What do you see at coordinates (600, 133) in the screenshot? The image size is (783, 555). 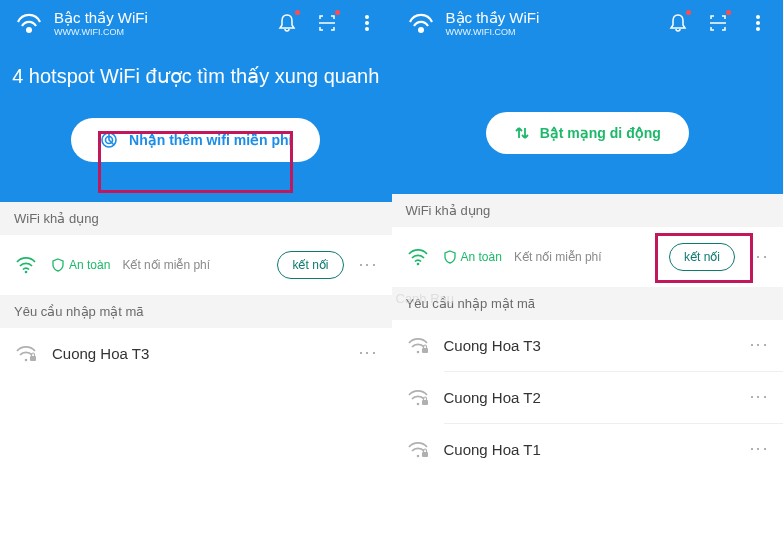 I see `cta-label: Bật mạng di động` at bounding box center [600, 133].